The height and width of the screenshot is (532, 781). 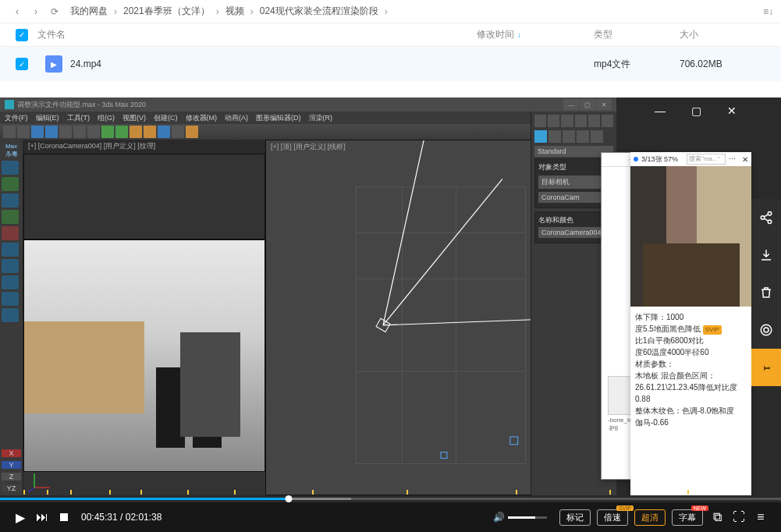 I want to click on menu-anim: 动画(A), so click(x=236, y=119).